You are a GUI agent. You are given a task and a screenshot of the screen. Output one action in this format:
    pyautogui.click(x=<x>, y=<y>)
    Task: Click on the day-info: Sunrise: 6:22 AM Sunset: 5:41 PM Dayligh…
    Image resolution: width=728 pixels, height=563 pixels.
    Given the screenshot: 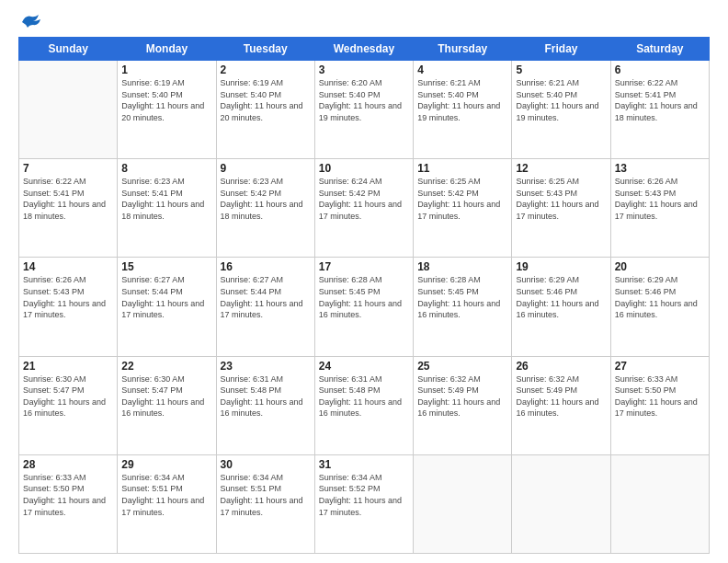 What is the action you would take?
    pyautogui.click(x=68, y=199)
    